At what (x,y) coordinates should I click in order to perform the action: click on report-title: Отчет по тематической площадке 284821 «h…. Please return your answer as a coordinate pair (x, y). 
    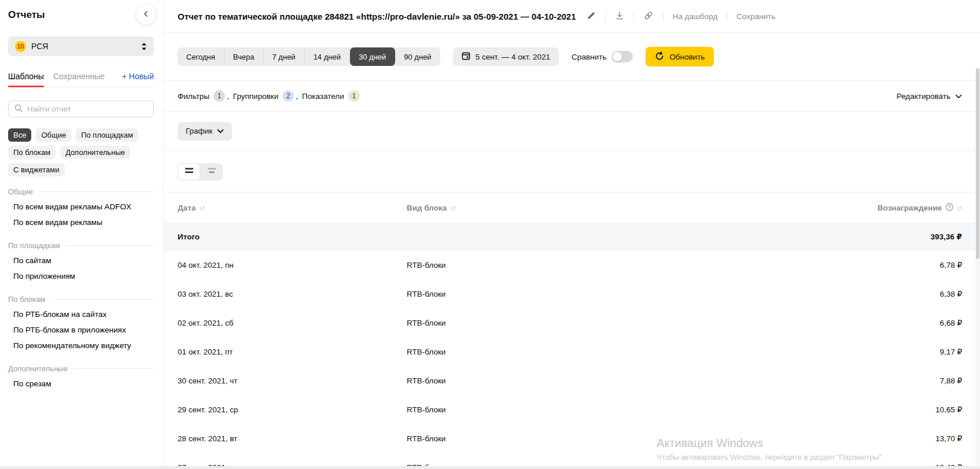
    Looking at the image, I should click on (377, 16).